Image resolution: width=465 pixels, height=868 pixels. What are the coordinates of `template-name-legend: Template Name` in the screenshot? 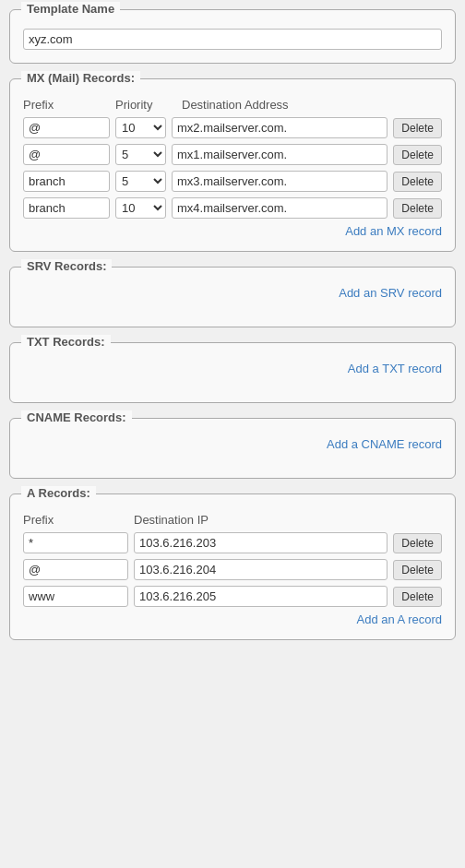 It's located at (70, 9).